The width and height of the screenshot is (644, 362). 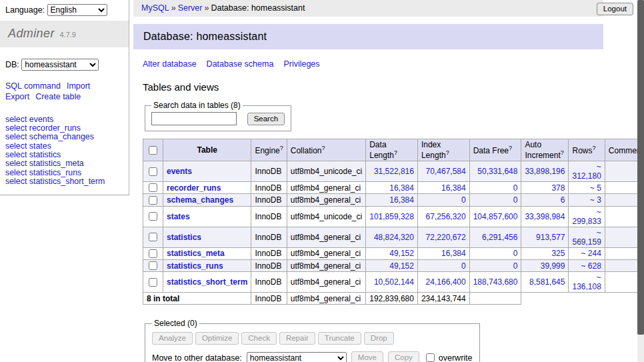 What do you see at coordinates (266, 119) in the screenshot?
I see `search-button: Search` at bounding box center [266, 119].